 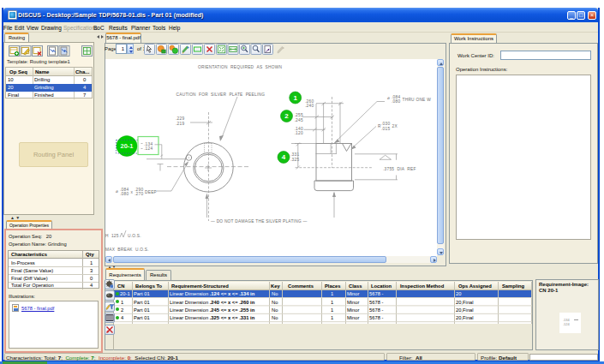 What do you see at coordinates (299, 128) in the screenshot?
I see `svg-text: .140` at bounding box center [299, 128].